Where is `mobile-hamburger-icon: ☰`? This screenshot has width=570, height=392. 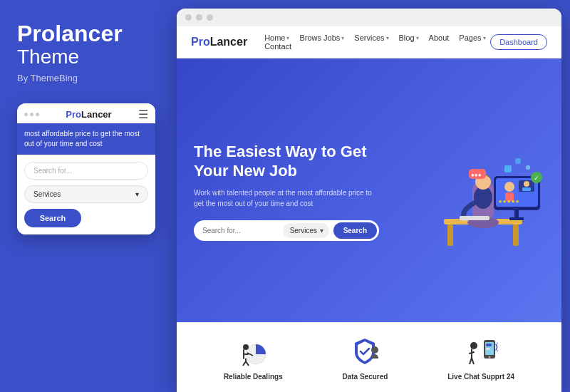
mobile-hamburger-icon: ☰ is located at coordinates (143, 115).